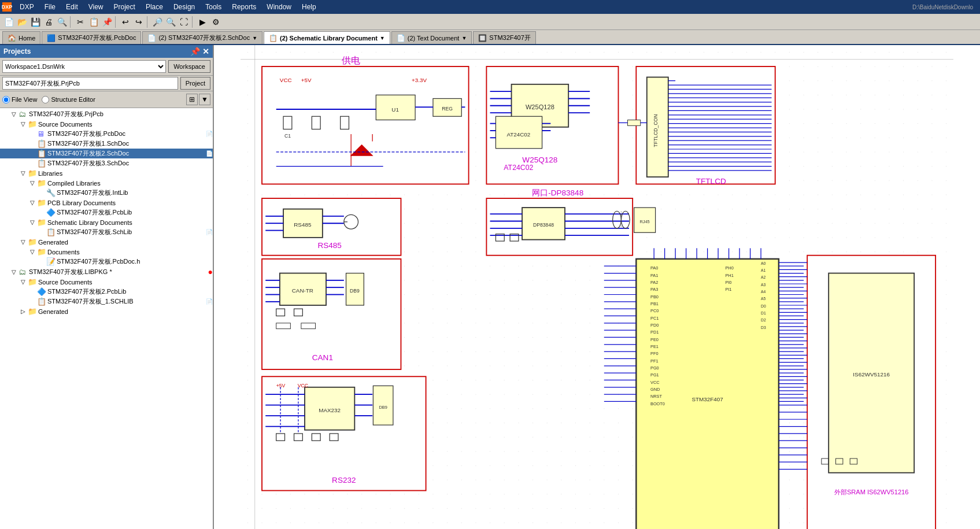 The width and height of the screenshot is (980, 529). Describe the element at coordinates (106, 114) in the screenshot. I see `tree-root1: ▽ 🗂 STM32F407开发板.PrjPcb` at that location.